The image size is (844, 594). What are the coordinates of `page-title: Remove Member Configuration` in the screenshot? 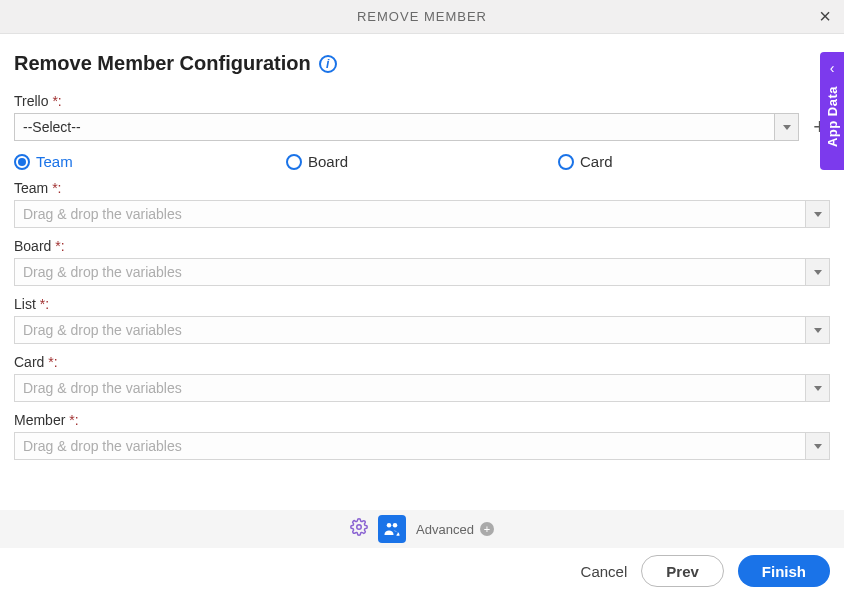 It's located at (162, 64).